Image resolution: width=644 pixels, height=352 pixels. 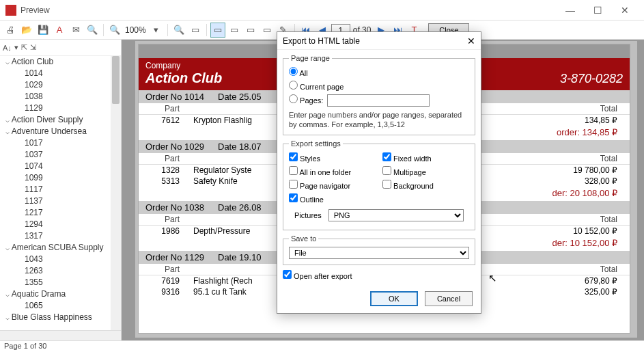 What do you see at coordinates (63, 224) in the screenshot?
I see `tree-item: 1294` at bounding box center [63, 224].